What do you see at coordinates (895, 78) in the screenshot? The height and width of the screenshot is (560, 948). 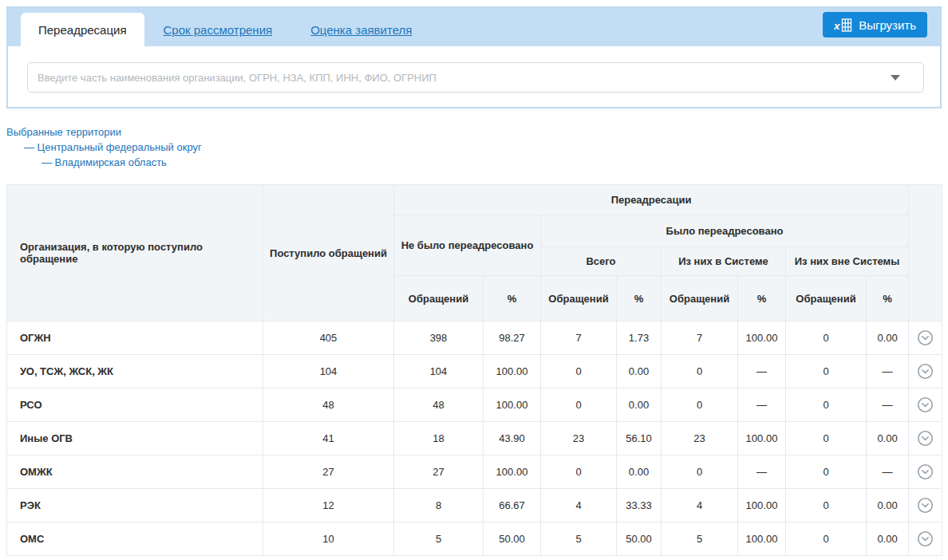 I see `dropdown-arrow-icon` at bounding box center [895, 78].